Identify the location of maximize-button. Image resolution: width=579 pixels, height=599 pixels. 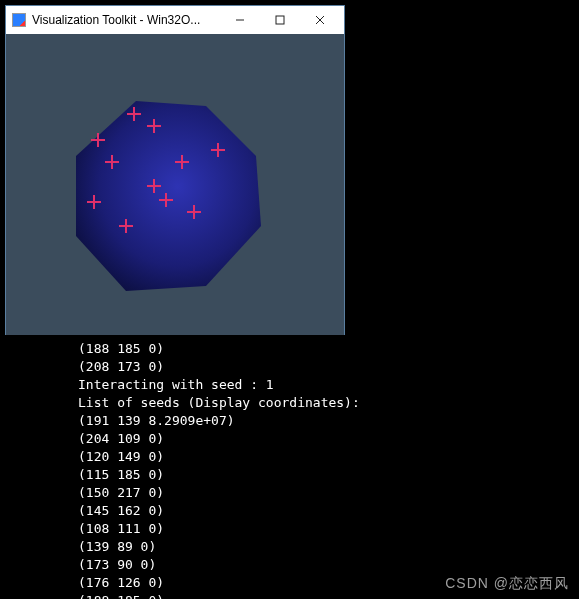
(280, 20).